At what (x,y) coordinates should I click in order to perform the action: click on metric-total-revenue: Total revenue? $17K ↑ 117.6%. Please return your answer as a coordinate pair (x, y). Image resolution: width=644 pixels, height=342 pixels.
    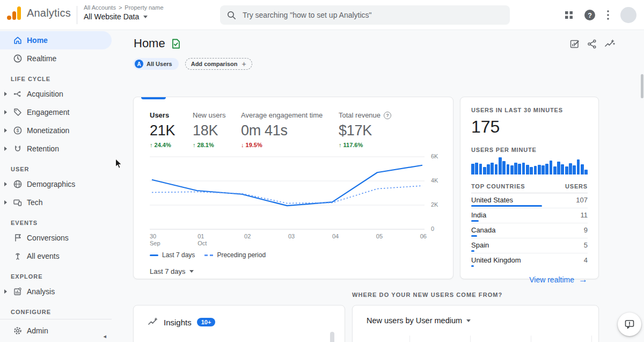
    Looking at the image, I should click on (384, 130).